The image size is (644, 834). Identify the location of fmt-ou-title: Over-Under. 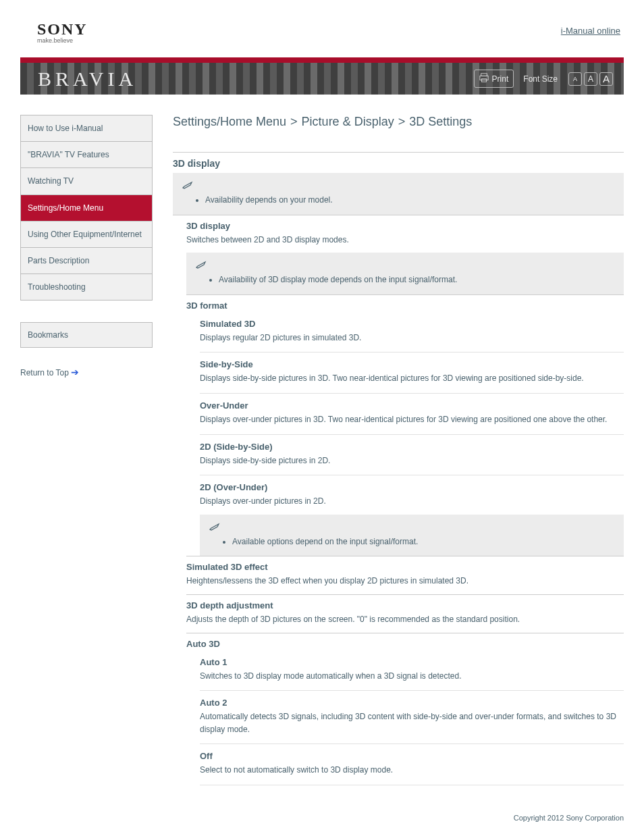
(412, 404).